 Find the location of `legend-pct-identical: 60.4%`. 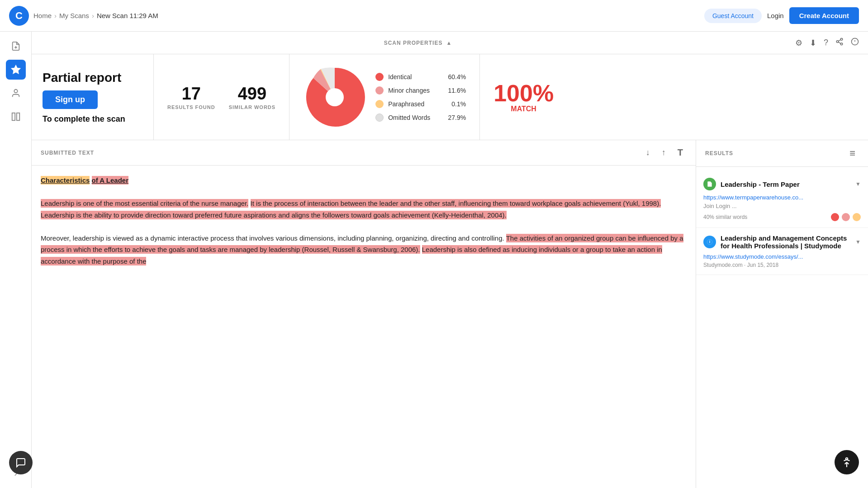

legend-pct-identical: 60.4% is located at coordinates (457, 77).